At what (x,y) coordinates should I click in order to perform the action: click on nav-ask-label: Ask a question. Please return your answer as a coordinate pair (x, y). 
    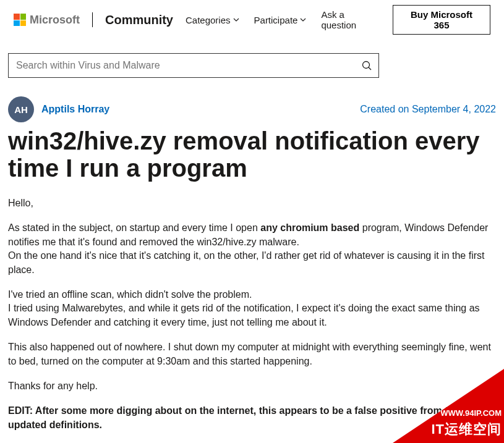
    Looking at the image, I should click on (351, 20).